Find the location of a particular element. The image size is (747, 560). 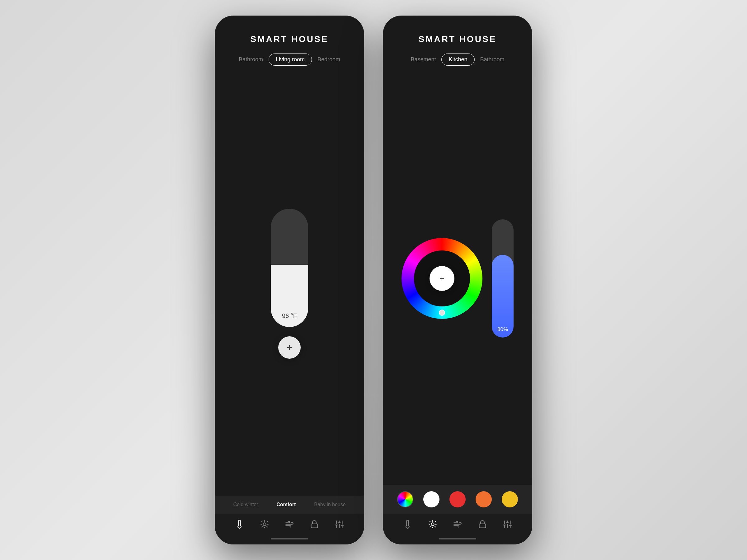

right-room-tabs: Basement Kitchen Bathroom is located at coordinates (458, 61).